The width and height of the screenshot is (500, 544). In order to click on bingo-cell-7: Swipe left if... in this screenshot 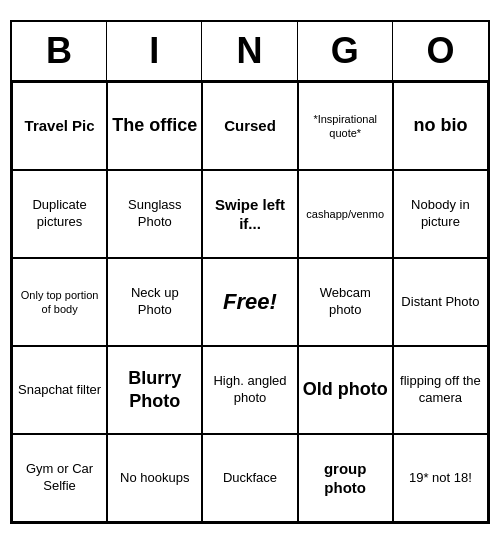, I will do `click(250, 214)`.